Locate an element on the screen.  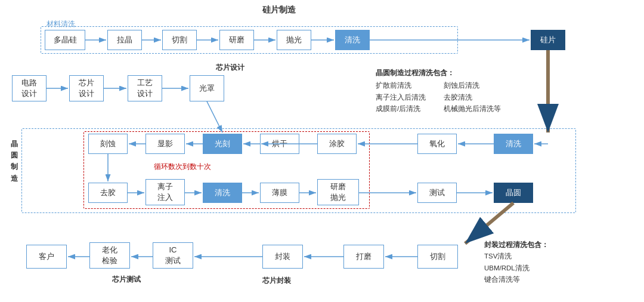
box-wafer-done: 晶圆 is located at coordinates (513, 193).